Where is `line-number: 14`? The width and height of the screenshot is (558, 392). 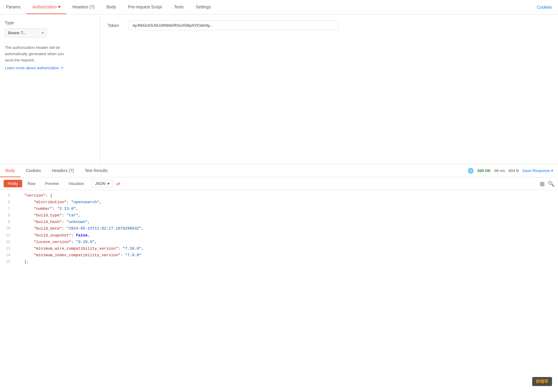
line-number: 14 is located at coordinates (8, 255).